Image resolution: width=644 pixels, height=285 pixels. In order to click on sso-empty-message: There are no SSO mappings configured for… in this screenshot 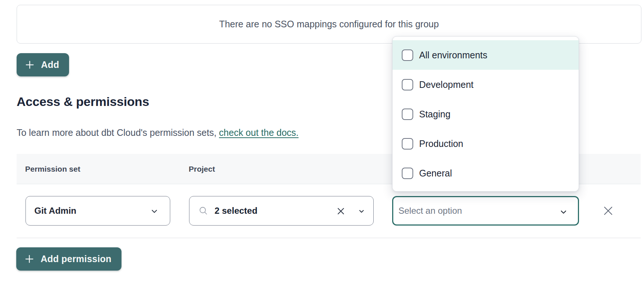, I will do `click(329, 24)`.